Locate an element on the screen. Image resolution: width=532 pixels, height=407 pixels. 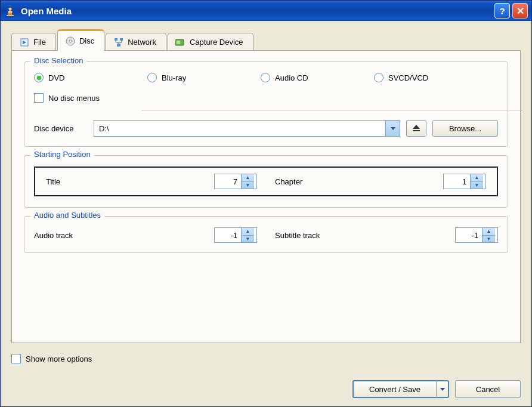
convert-save-label: Convert / Save is located at coordinates (395, 389).